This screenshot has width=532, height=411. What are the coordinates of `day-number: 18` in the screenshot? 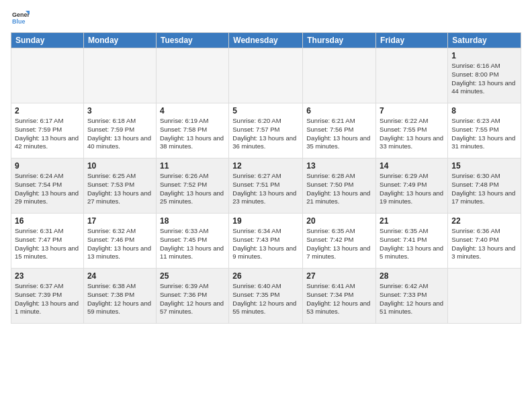 It's located at (192, 221).